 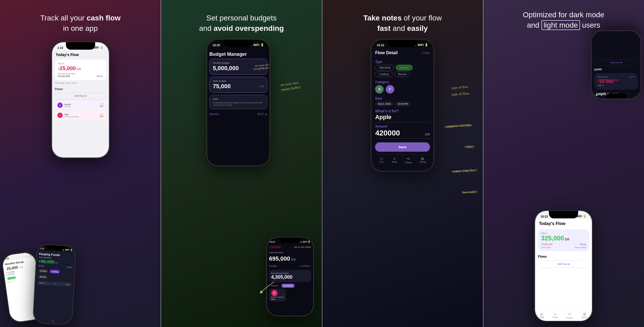 What do you see at coordinates (402, 109) in the screenshot?
I see `flow-detail-screen: Flow Detail Close Type Spending Income L…` at bounding box center [402, 109].